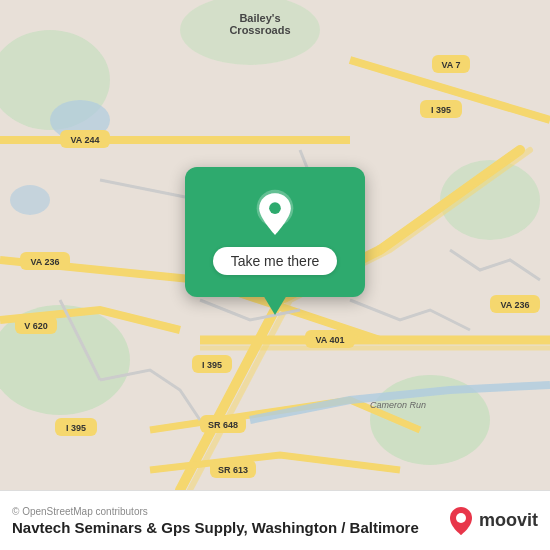 The height and width of the screenshot is (550, 550). Describe the element at coordinates (84, 140) in the screenshot. I see `svg-text: VA 244` at that location.